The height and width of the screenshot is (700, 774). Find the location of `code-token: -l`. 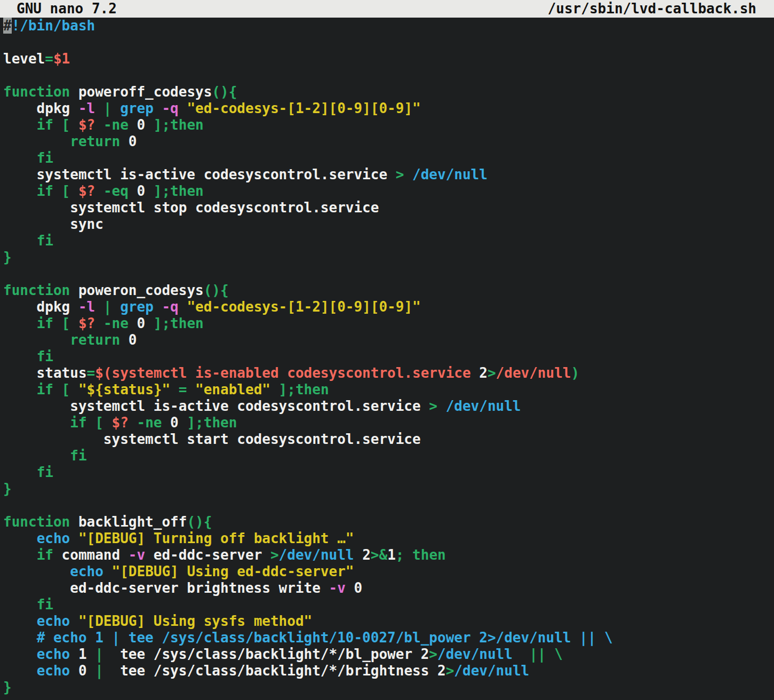

code-token: -l is located at coordinates (86, 307).